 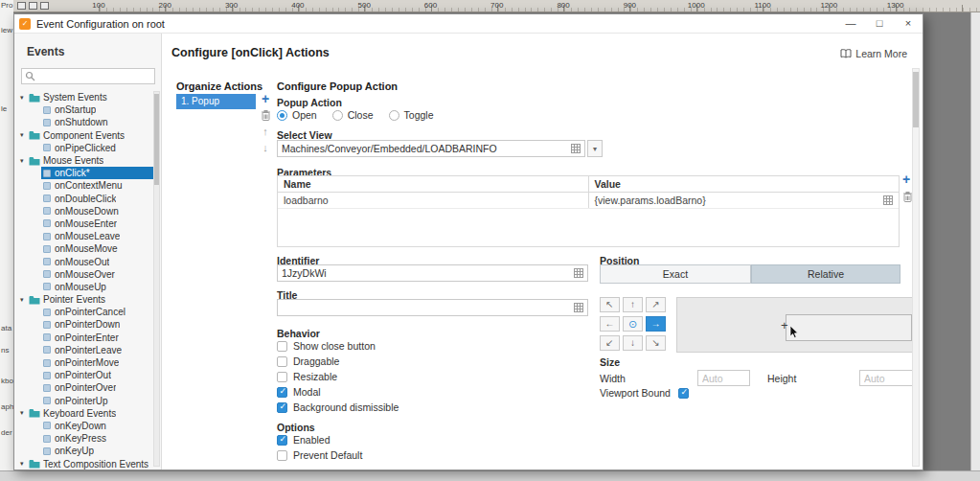 What do you see at coordinates (906, 180) in the screenshot?
I see `add-parameter-button: +` at bounding box center [906, 180].